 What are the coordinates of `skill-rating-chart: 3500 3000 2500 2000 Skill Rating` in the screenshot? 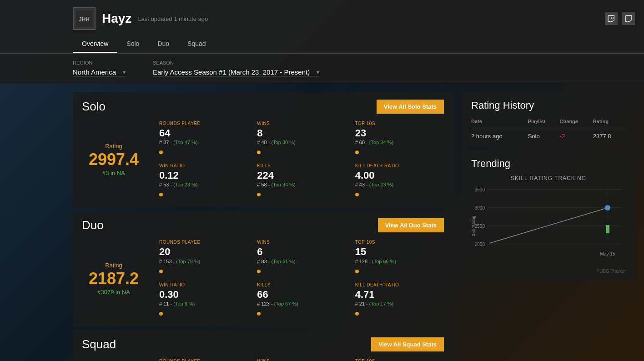 It's located at (548, 226).